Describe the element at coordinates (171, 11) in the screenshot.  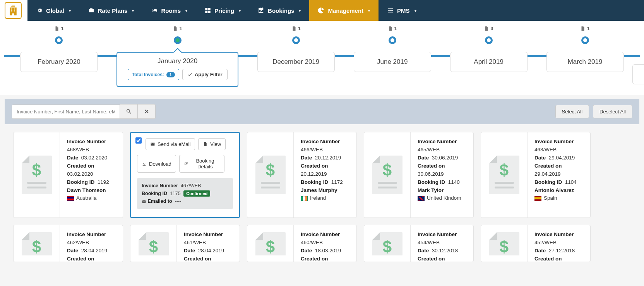
I see `nav-label: Rooms` at that location.